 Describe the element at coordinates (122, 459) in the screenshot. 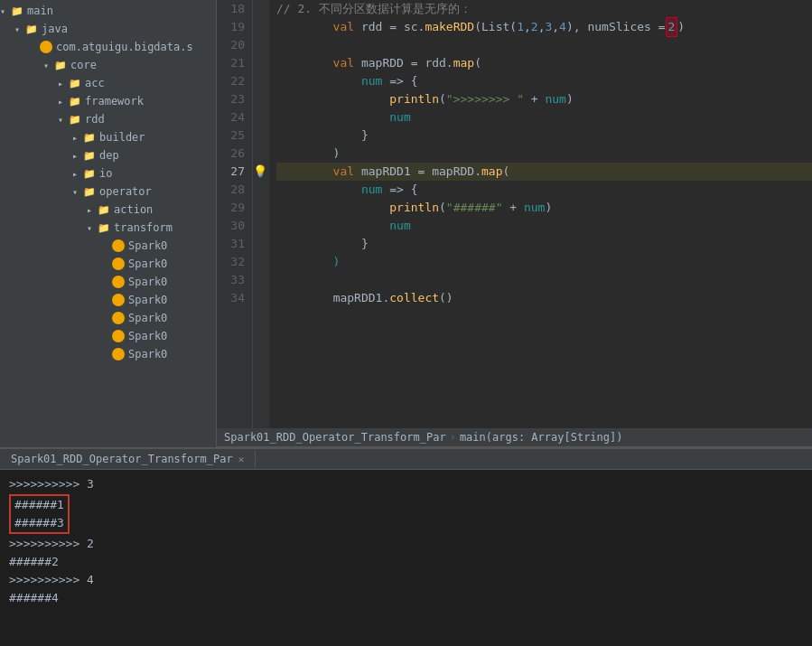

I see `terminal-tab-label: Spark01_RDD_Operator_Transform_Par` at that location.